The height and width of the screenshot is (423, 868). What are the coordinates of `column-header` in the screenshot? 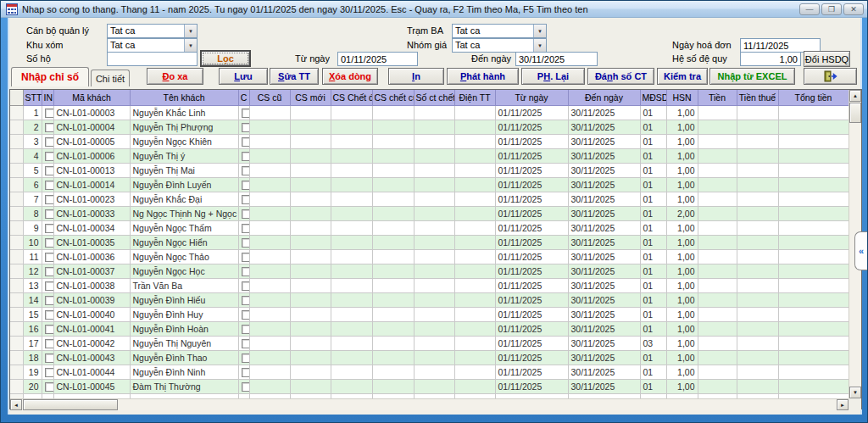 It's located at (17, 97).